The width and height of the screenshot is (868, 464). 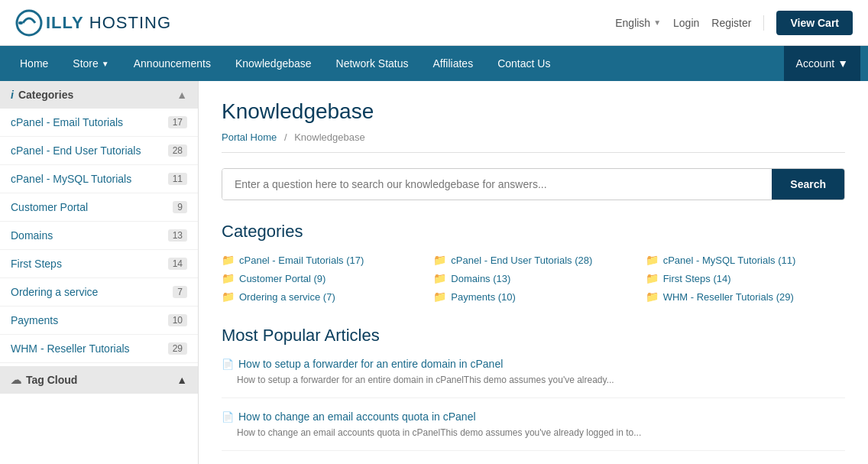 I want to click on collapse-categories-icon: ▲, so click(x=182, y=95).